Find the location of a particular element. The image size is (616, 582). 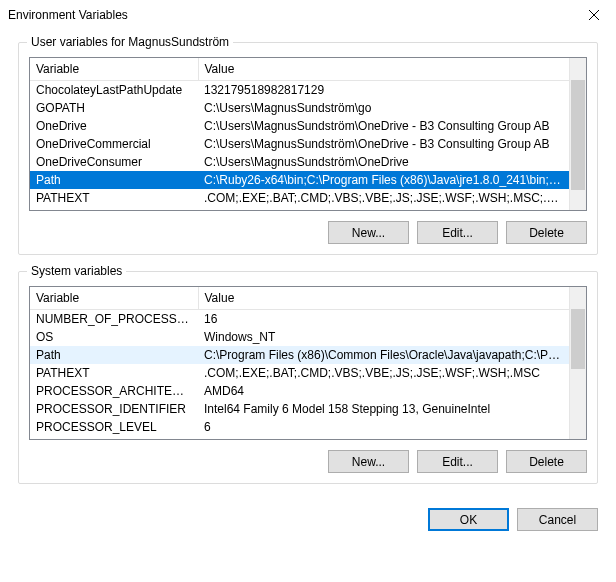

cell-value: C:\Program Files (x86)\Common Files\Orac… is located at coordinates (384, 355).